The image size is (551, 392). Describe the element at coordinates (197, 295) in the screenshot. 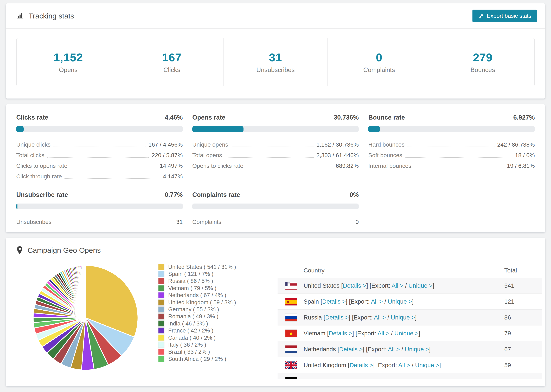

I see `legend-label: Netherlands ( 67 / 4% )` at that location.